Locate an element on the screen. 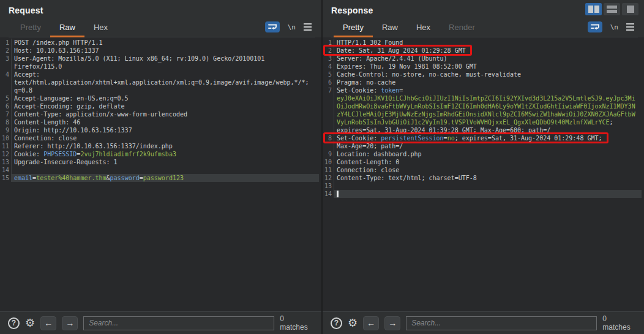  request-tab-raw: Raw is located at coordinates (67, 28).